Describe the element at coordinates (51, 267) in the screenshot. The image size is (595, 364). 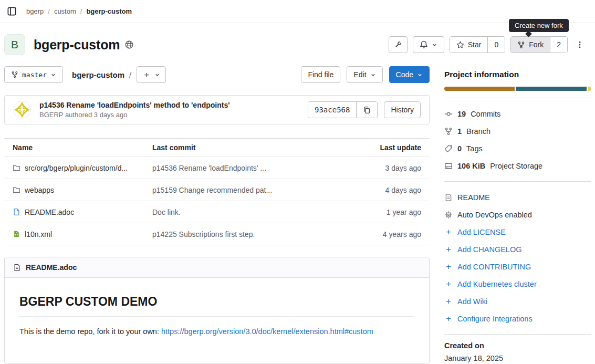
I see `readme-filename: README.adoc` at that location.